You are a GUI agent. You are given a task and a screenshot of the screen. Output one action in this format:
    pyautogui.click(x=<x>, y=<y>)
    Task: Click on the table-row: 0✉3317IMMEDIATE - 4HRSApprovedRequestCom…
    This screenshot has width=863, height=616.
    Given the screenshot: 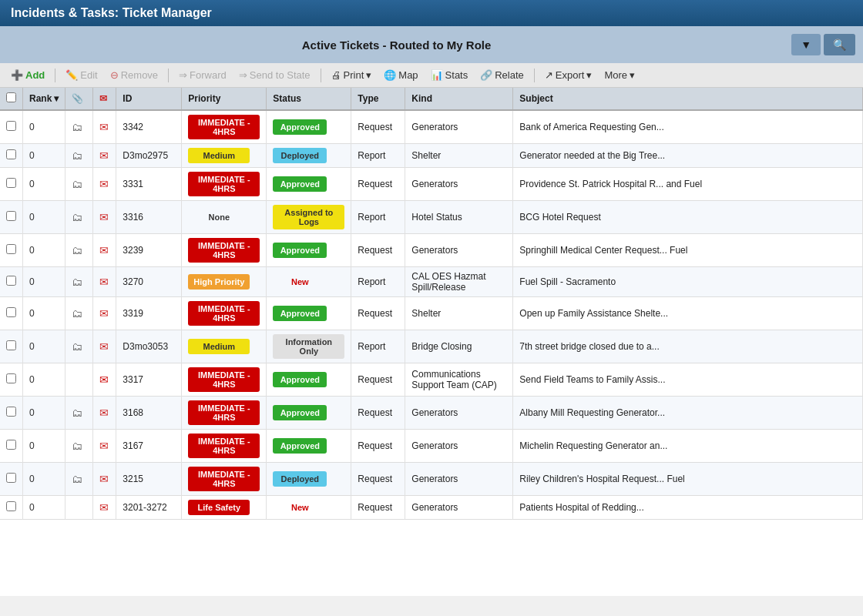 What is the action you would take?
    pyautogui.click(x=432, y=380)
    